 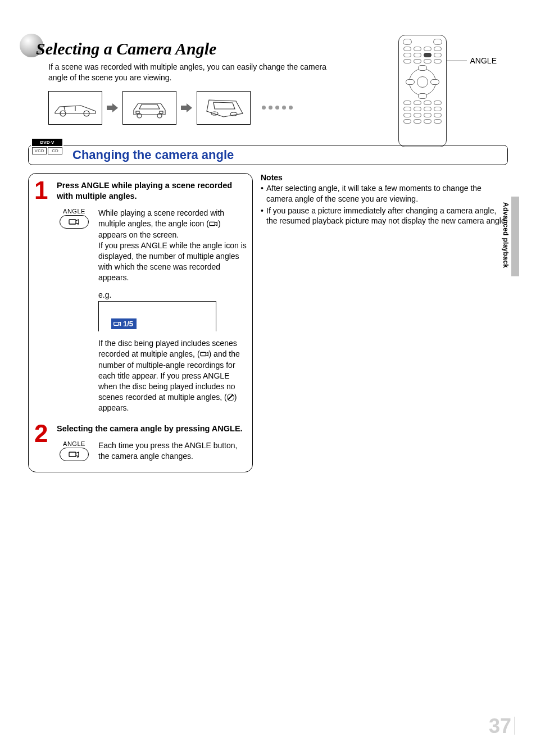 What do you see at coordinates (149, 108) in the screenshot?
I see `car-front-icon` at bounding box center [149, 108].